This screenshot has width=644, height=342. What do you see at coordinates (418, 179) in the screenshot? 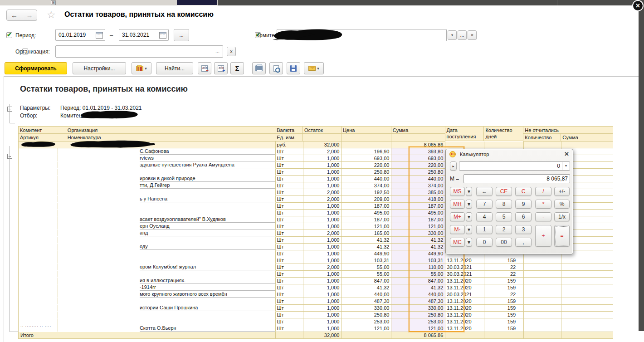
I see `cell-sum: 440,00` at bounding box center [418, 179].